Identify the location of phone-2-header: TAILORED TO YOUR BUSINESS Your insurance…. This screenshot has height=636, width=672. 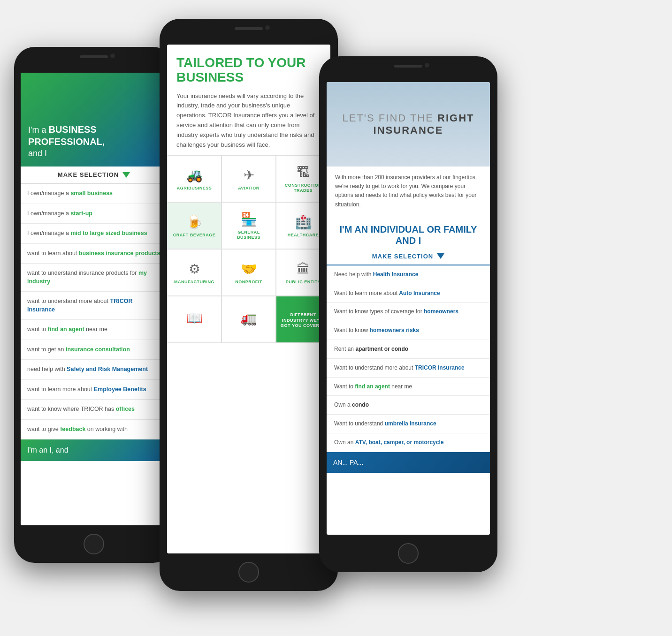
(249, 100).